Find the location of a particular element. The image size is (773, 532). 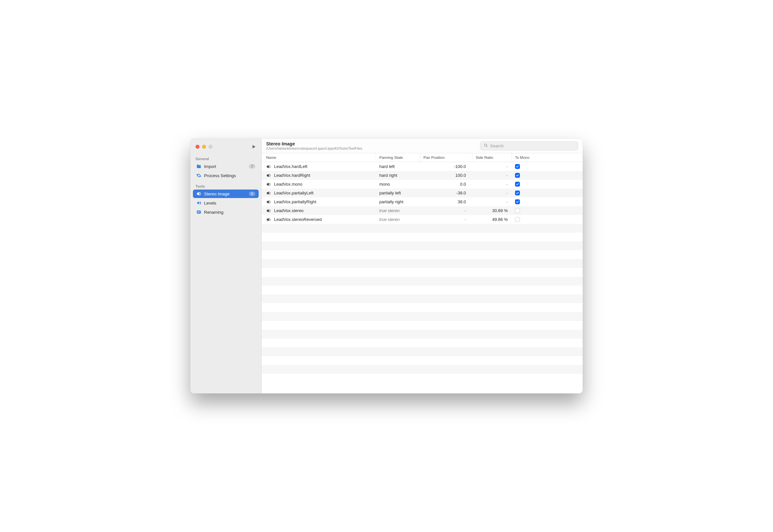

sidebar-item-import: Import7 is located at coordinates (226, 166).